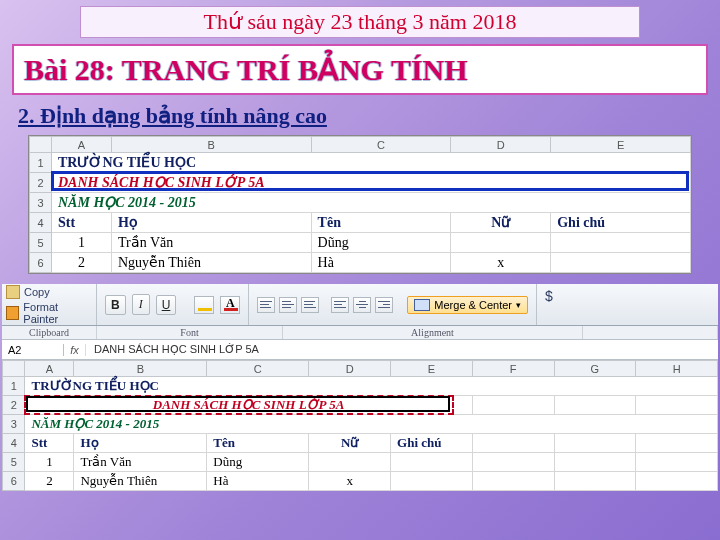 The height and width of the screenshot is (540, 720). I want to click on col-header: F, so click(513, 369).